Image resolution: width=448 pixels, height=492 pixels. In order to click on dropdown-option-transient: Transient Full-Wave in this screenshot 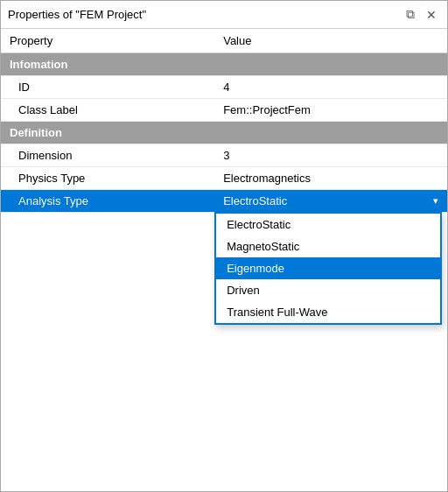, I will do `click(328, 312)`.